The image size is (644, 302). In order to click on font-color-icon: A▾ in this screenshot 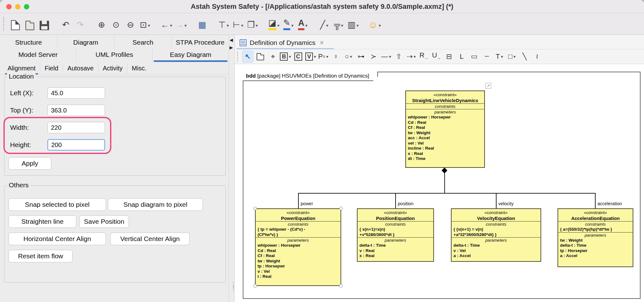, I will do `click(303, 24)`.